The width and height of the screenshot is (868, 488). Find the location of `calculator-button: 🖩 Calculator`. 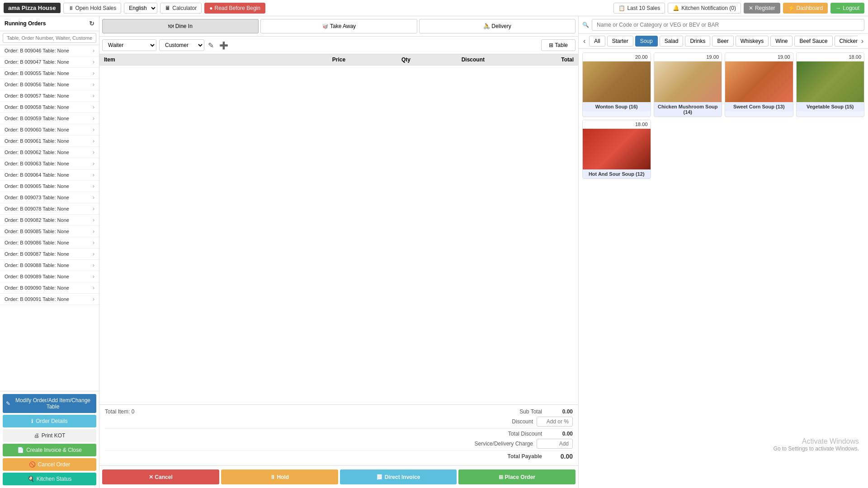

calculator-button: 🖩 Calculator is located at coordinates (181, 8).